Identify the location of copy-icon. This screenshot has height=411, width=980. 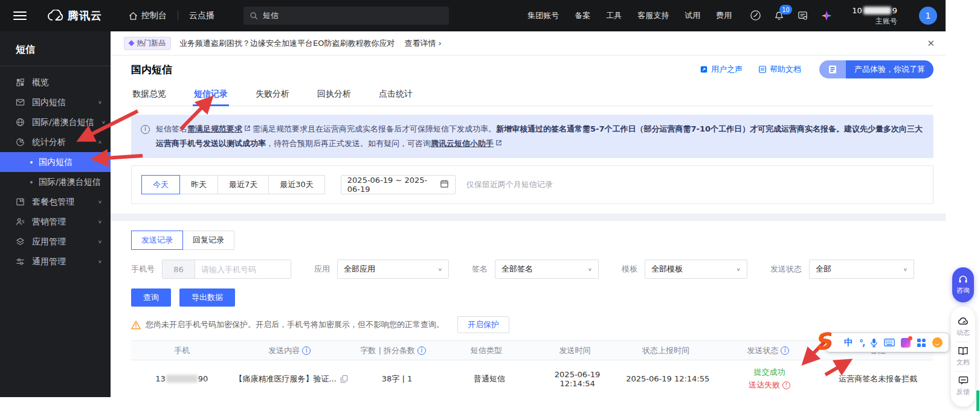
(344, 379).